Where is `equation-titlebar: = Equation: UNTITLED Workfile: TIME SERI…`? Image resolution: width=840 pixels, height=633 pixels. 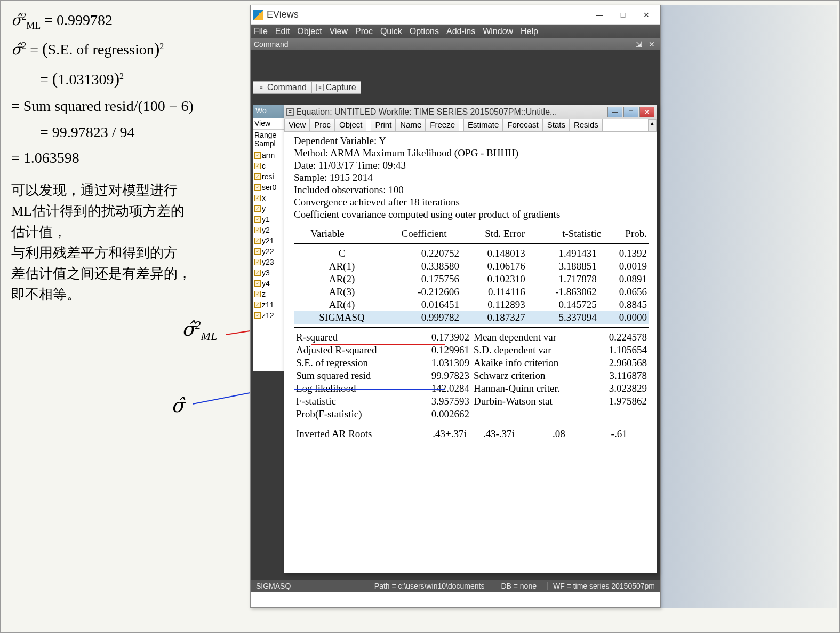
equation-titlebar: = Equation: UNTITLED Workfile: TIME SERI… is located at coordinates (470, 112).